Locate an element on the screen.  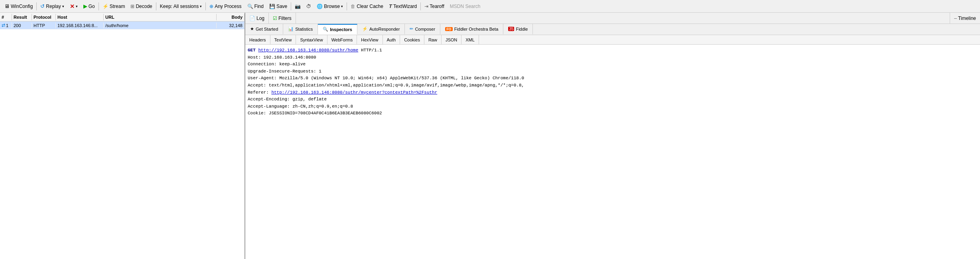
header-accept: Accept: text/html,application/xhtml+xml,… is located at coordinates (613, 86).